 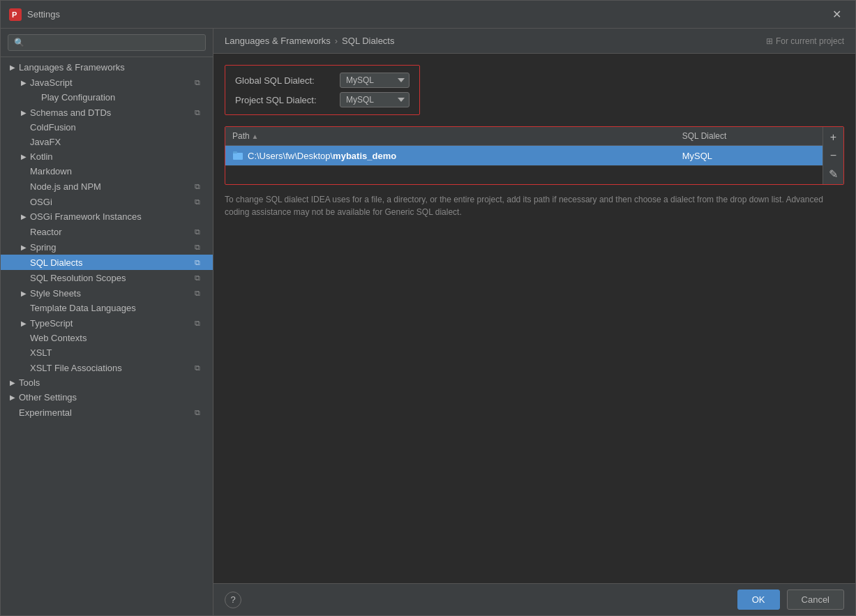 I want to click on search-box, so click(x=107, y=43).